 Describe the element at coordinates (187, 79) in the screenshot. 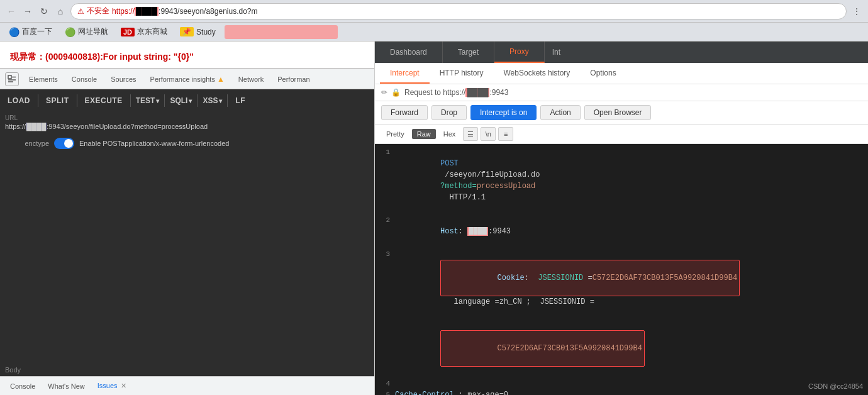

I see `tab-performance-insights: Performance insights ▲` at that location.